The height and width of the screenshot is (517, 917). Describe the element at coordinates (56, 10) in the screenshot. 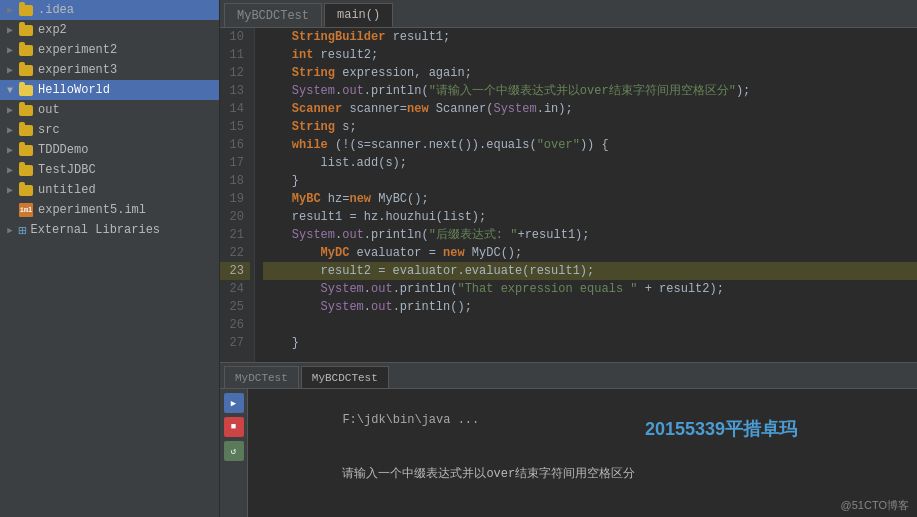

I see `sidebar-label-idea: .idea` at that location.